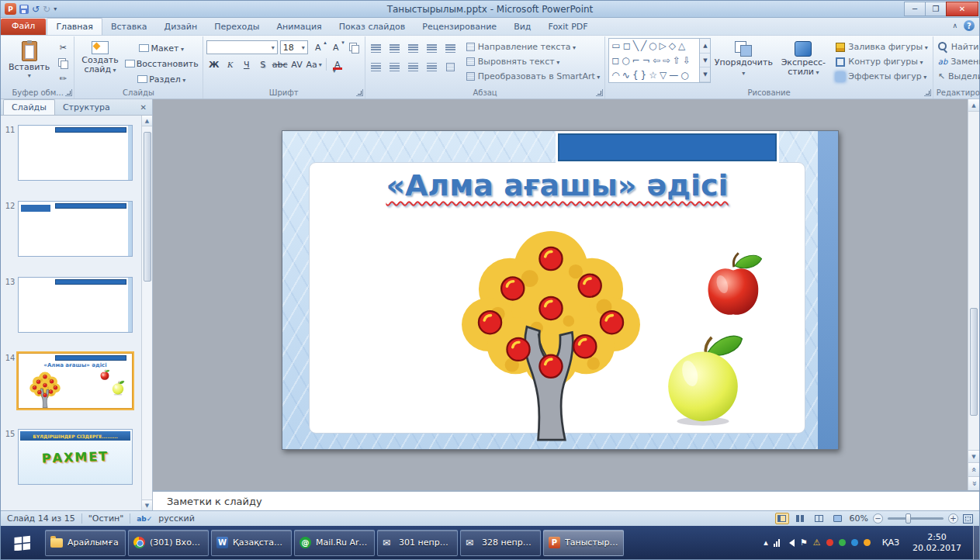 The width and height of the screenshot is (980, 560). What do you see at coordinates (817, 543) in the screenshot?
I see `warning-icon: ⚠` at bounding box center [817, 543].